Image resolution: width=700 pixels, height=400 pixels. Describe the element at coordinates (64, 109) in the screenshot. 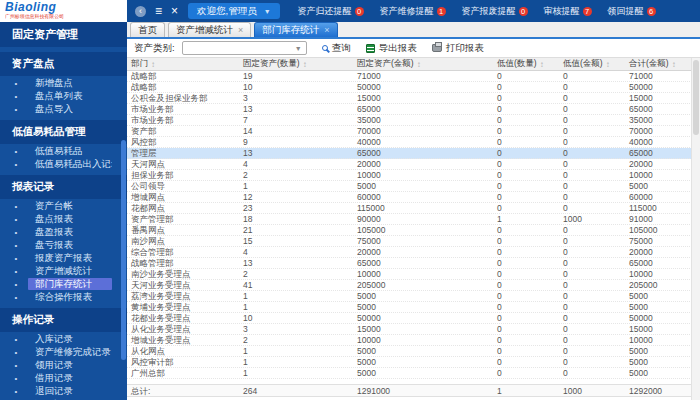

I see `sidebar-item: •盘点导入` at that location.